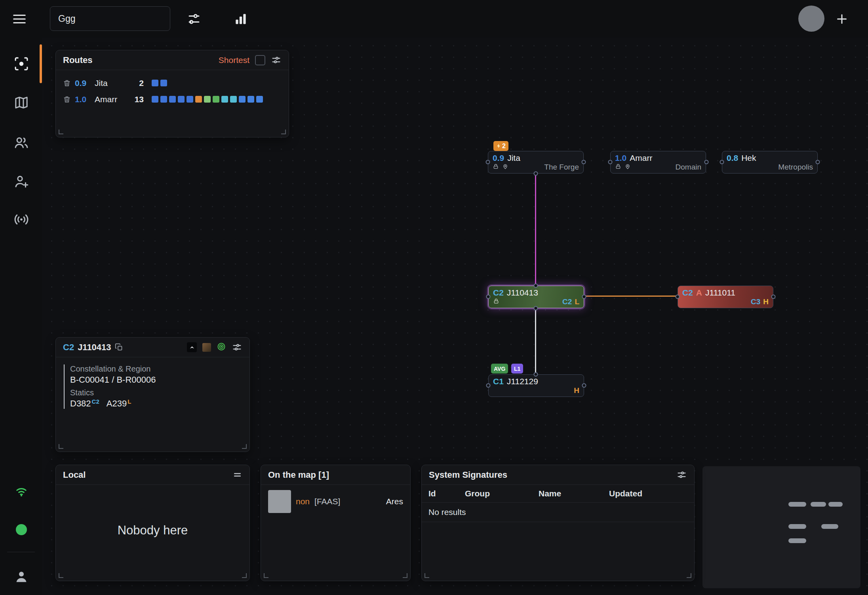 Image resolution: width=868 pixels, height=595 pixels. Describe the element at coordinates (618, 167) in the screenshot. I see `lock-icon` at that location.